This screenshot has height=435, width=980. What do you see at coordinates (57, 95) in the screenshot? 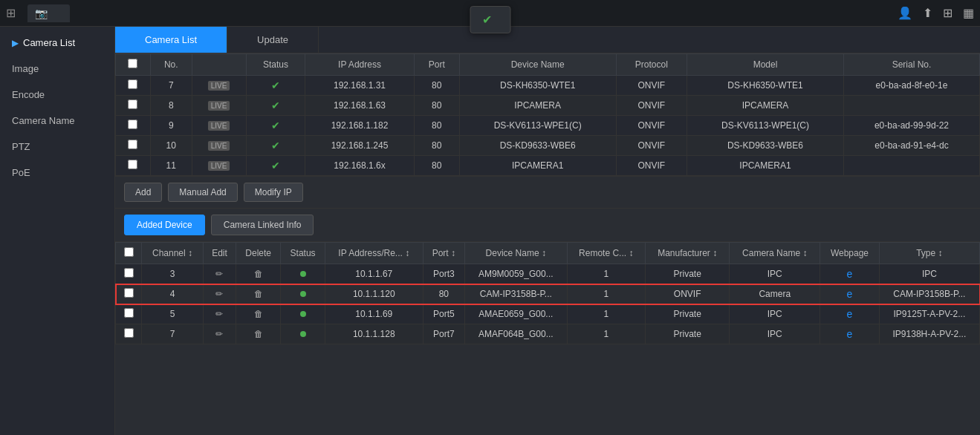
I see `sidebar-item-encode: Encode` at bounding box center [57, 95].